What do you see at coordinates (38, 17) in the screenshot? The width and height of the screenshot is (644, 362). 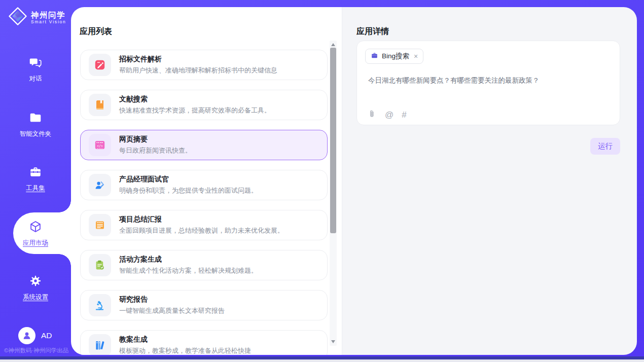 I see `brand-logo: 神州问学 Smart Vision` at bounding box center [38, 17].